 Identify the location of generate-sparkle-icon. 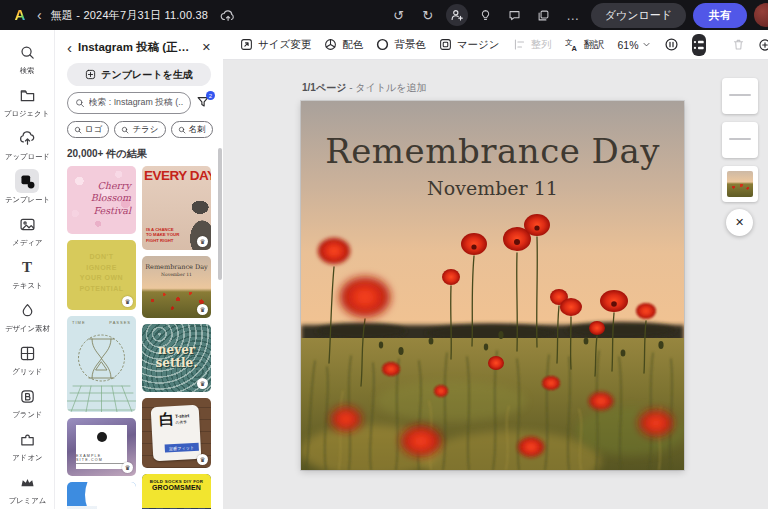
(90, 74).